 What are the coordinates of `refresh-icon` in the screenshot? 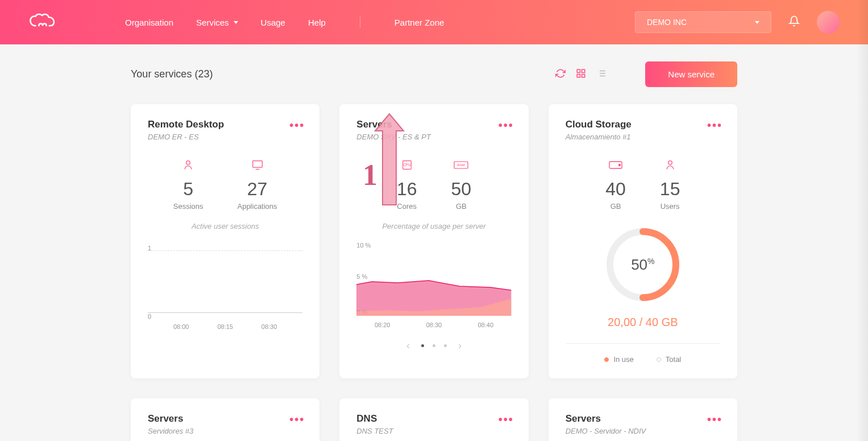 It's located at (560, 75).